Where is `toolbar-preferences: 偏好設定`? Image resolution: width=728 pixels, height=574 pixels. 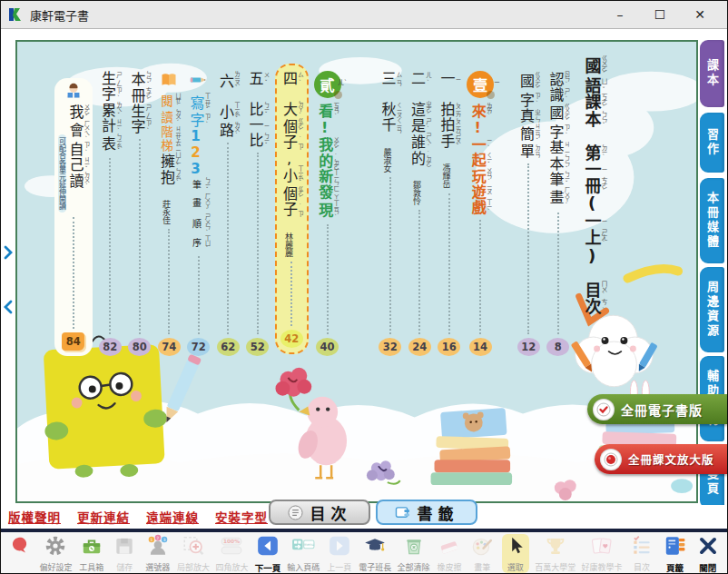 toolbar-preferences: 偏好設定 is located at coordinates (55, 554).